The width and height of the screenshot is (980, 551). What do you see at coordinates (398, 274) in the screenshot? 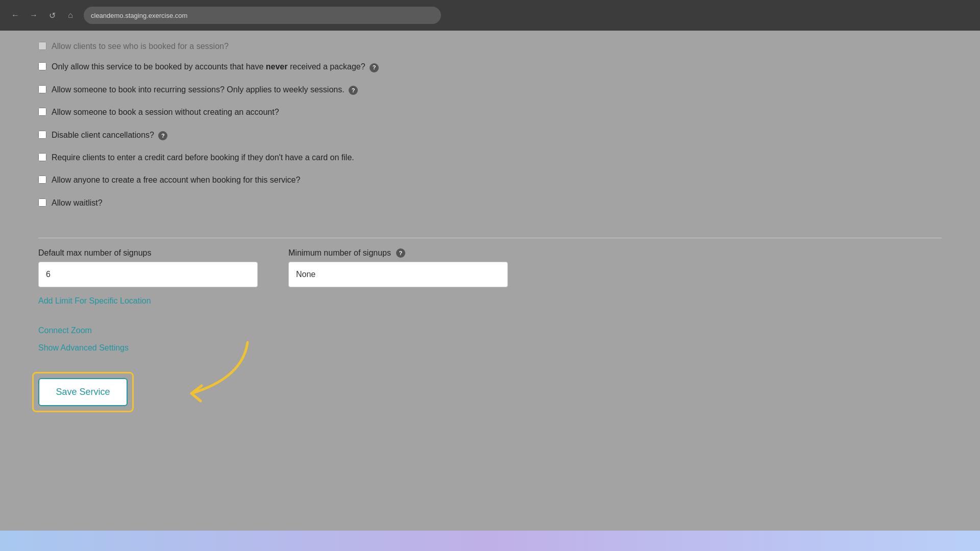
I see `min-signups-input` at bounding box center [398, 274].